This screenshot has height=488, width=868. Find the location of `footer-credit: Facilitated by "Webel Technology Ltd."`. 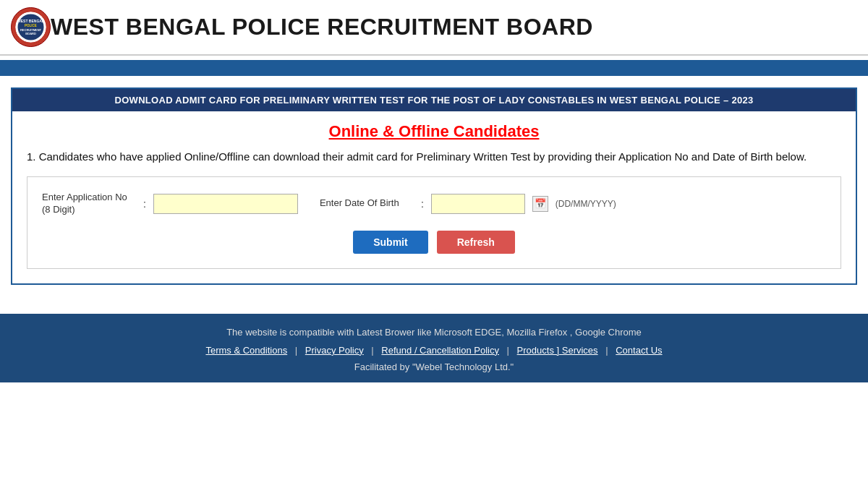

footer-credit: Facilitated by "Webel Technology Ltd." is located at coordinates (434, 367).